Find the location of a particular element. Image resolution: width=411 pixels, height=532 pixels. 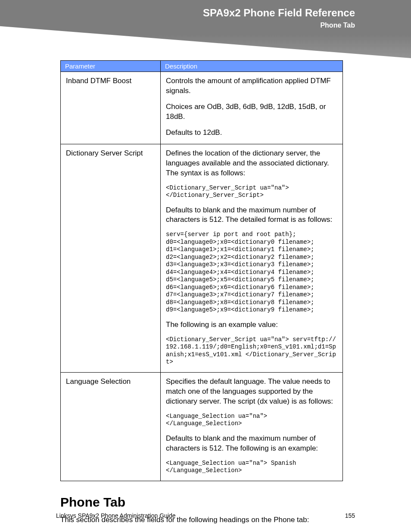

footer-page-number: 155 is located at coordinates (350, 516).